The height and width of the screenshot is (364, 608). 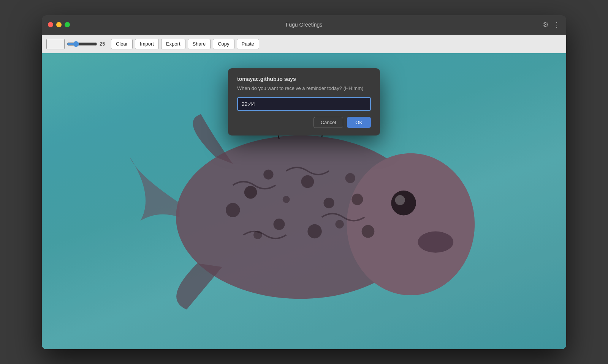 I want to click on dialog-buttons: Cancel OK, so click(x=304, y=122).